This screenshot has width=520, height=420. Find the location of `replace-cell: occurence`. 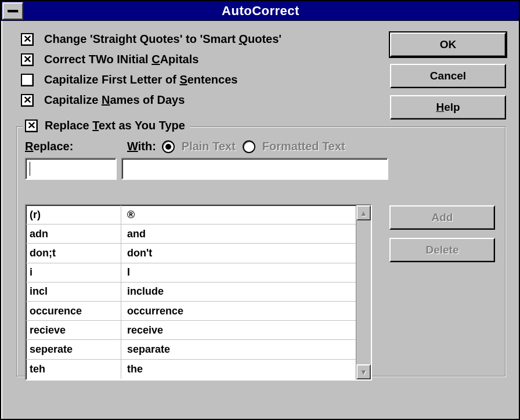

replace-cell: occurence is located at coordinates (74, 311).